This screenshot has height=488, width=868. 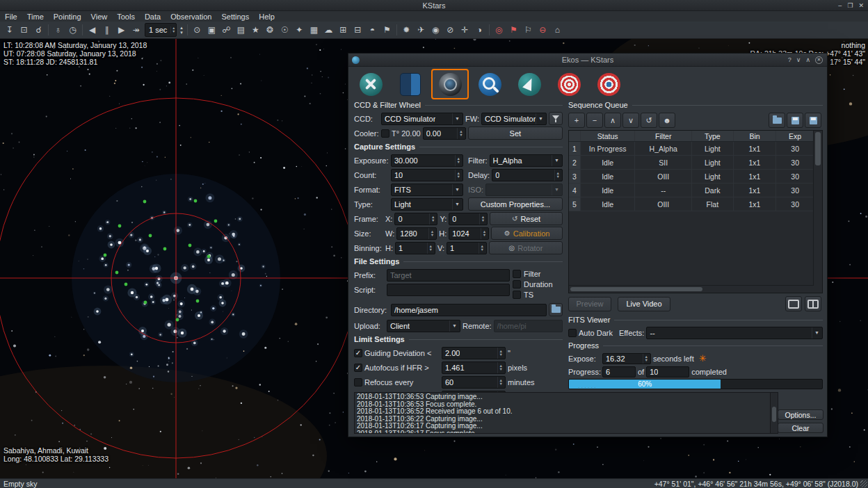 I want to click on summary-screen-toggle-icon, so click(x=813, y=304).